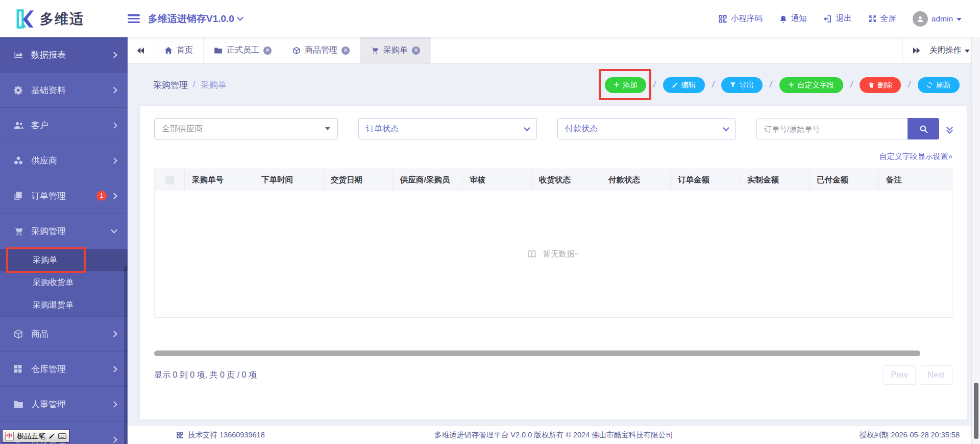 This screenshot has width=980, height=444. What do you see at coordinates (976, 411) in the screenshot?
I see `vertical-scrollbar-thumb` at bounding box center [976, 411].